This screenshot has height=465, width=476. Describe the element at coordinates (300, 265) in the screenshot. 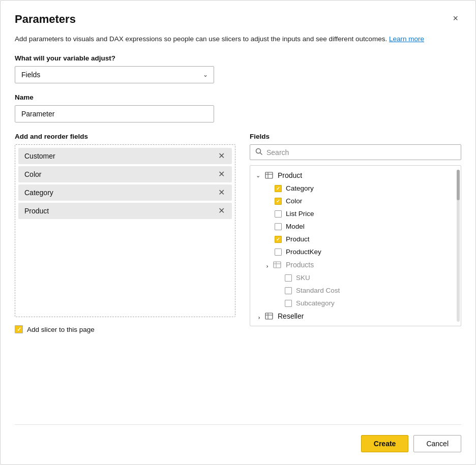

I see `tree-label-products: Products` at that location.